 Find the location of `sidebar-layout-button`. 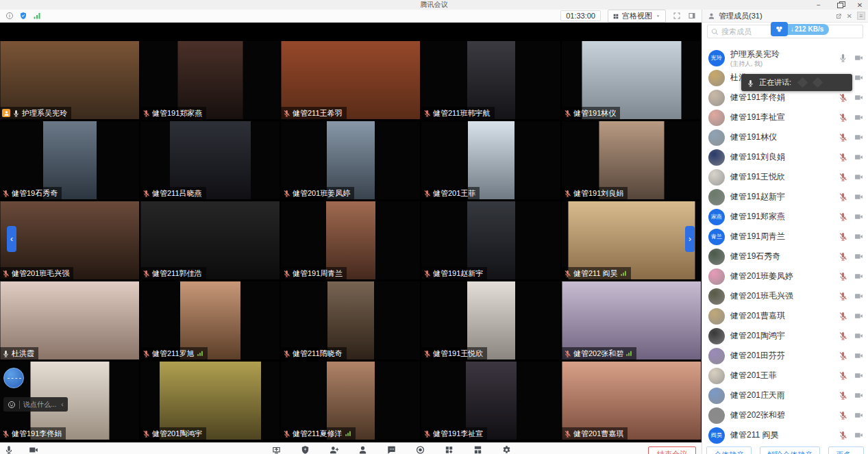

sidebar-layout-button is located at coordinates (692, 16).